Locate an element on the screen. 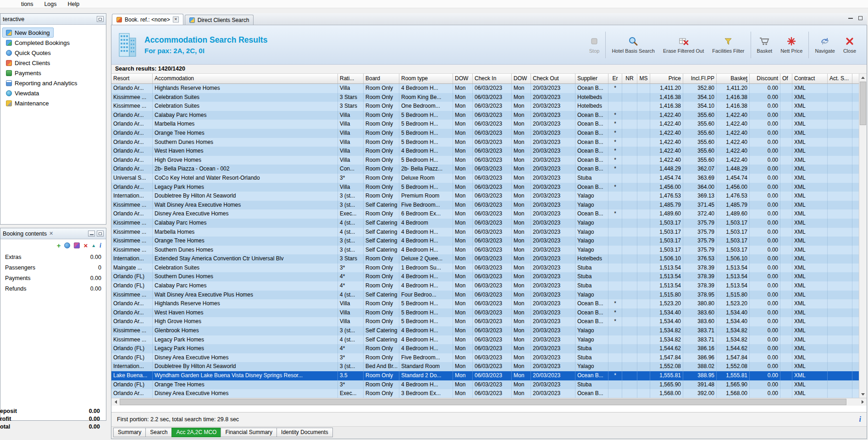 Image resolution: width=868 pixels, height=440 pixels. column-header-accommodation: Accommodation is located at coordinates (245, 79).